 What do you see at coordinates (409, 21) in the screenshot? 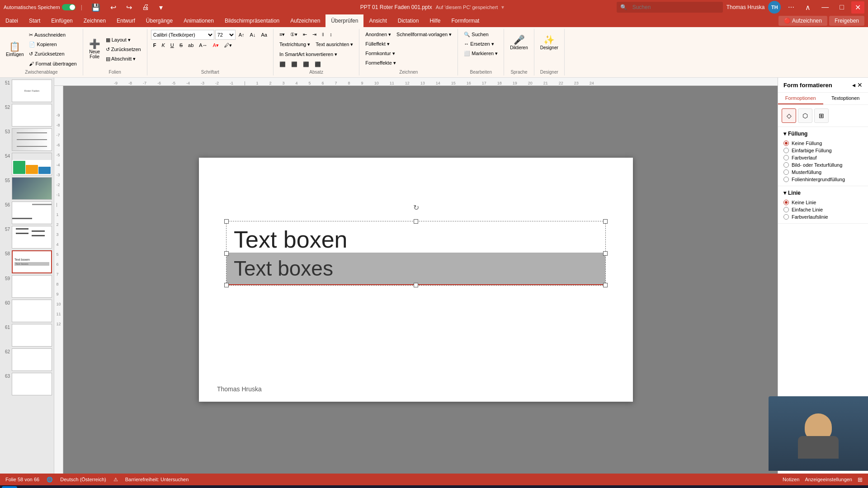
I see `tab-dictation: Dictation` at bounding box center [409, 21].